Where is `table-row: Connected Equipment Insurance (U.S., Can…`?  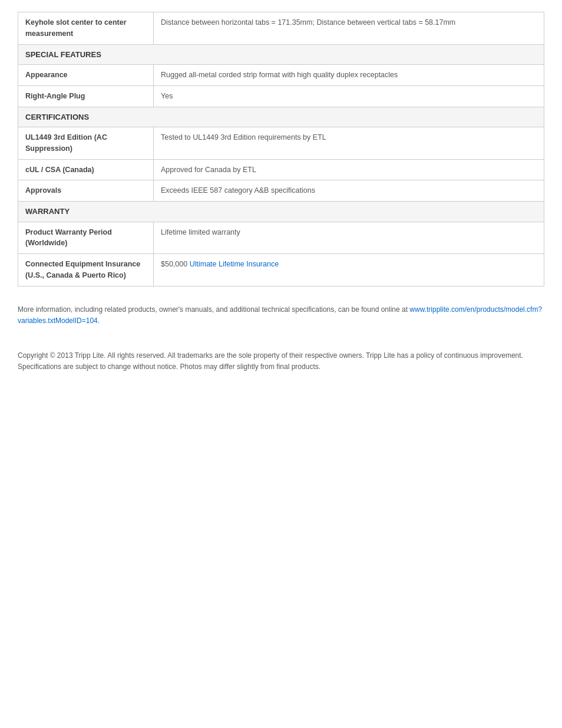
table-row: Connected Equipment Insurance (U.S., Can… is located at coordinates (282, 270).